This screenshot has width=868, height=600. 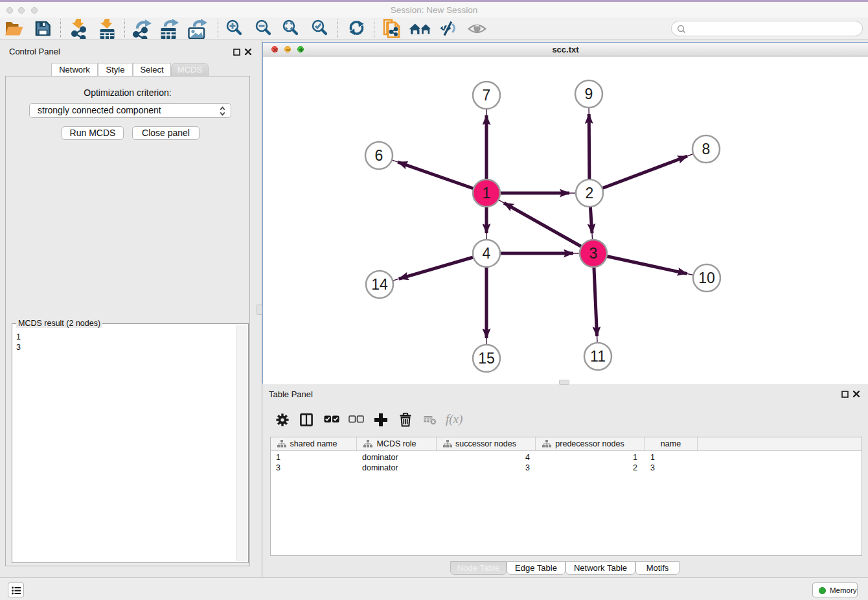 What do you see at coordinates (707, 278) in the screenshot?
I see `svg-text: 10` at bounding box center [707, 278].